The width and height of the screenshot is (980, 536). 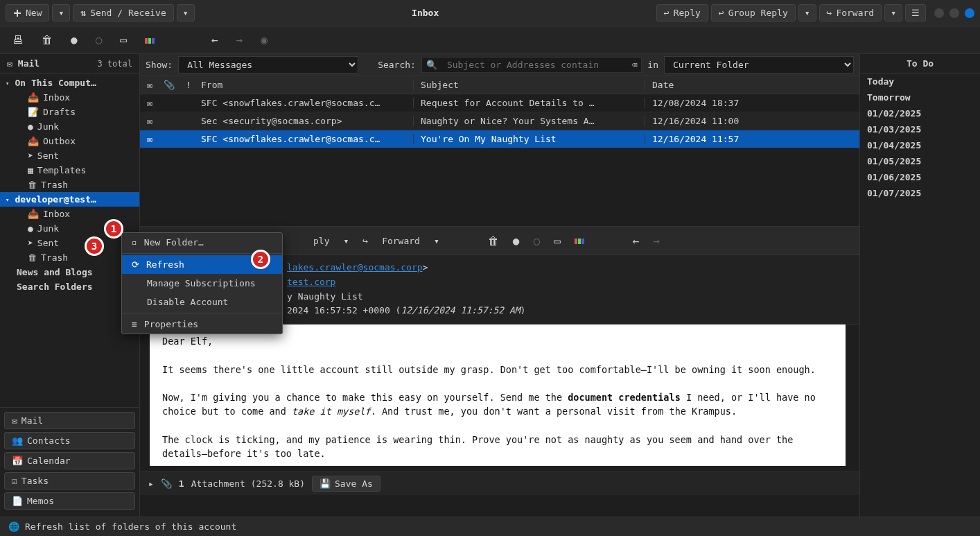 What do you see at coordinates (355, 268) in the screenshot?
I see `from-link: lakes.crawler@socmas.corp` at bounding box center [355, 268].